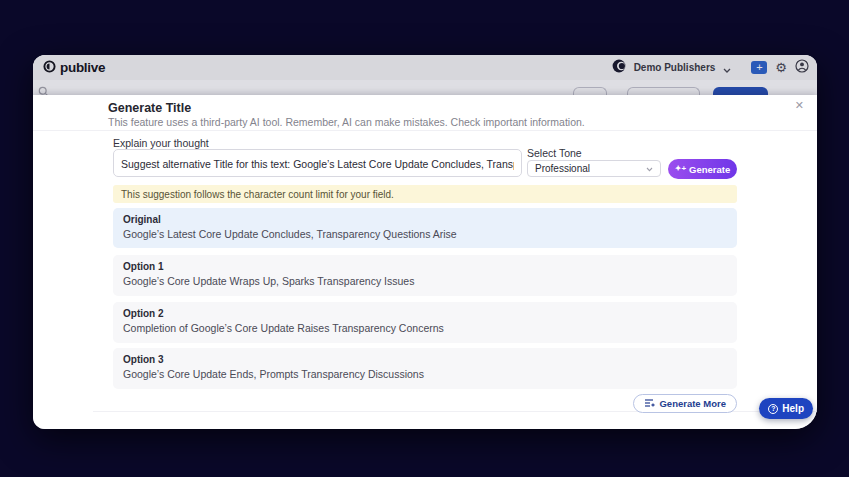  What do you see at coordinates (685, 404) in the screenshot?
I see `generate-more-button: Generate More` at bounding box center [685, 404].